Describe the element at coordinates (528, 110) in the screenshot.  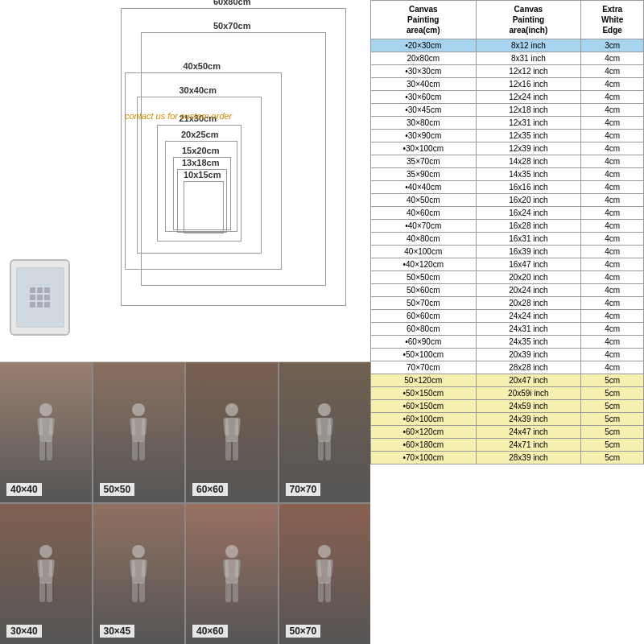
I see `table-cell-5-1: 12x18 inch` at that location.